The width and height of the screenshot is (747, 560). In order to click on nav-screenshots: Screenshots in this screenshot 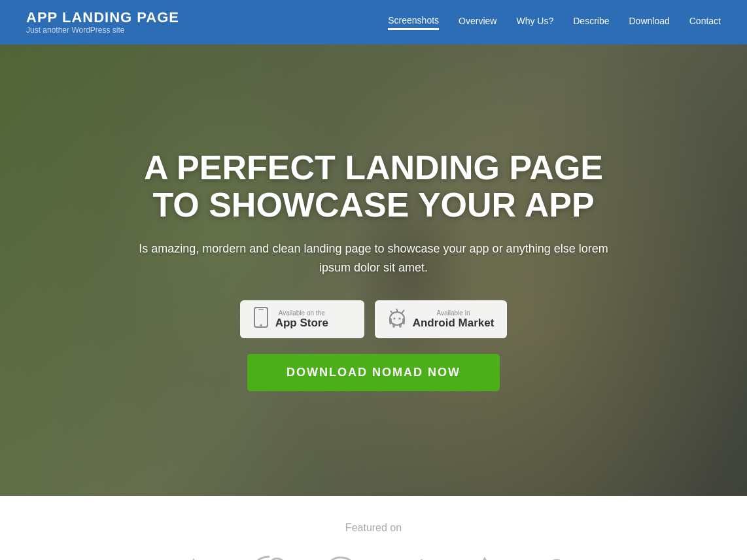, I will do `click(413, 22)`.